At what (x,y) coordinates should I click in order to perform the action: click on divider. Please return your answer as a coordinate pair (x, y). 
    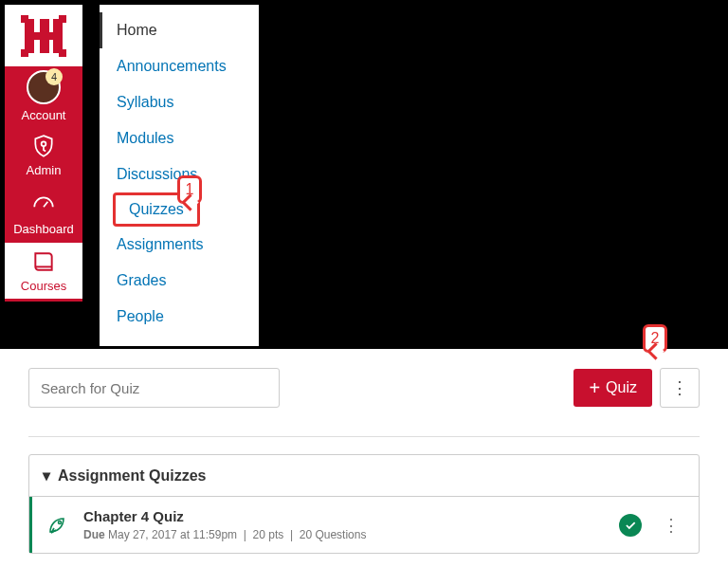
    Looking at the image, I should click on (364, 436).